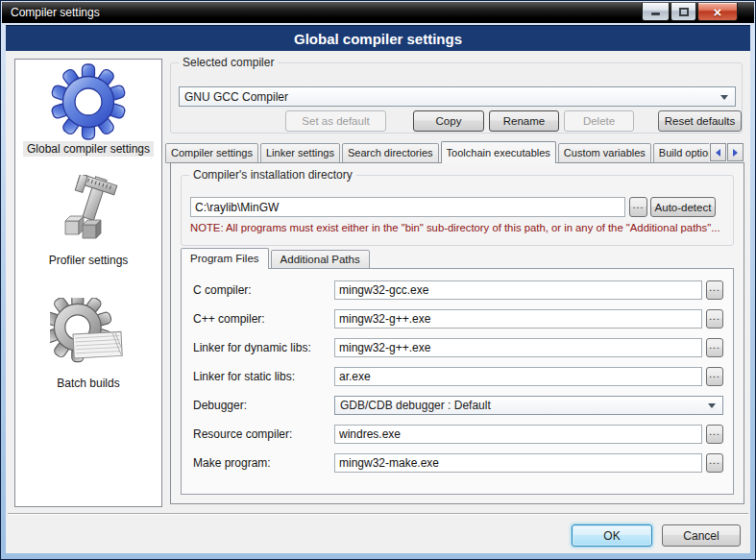 This screenshot has height=560, width=756. I want to click on tab-search-directories: Search directories, so click(390, 154).